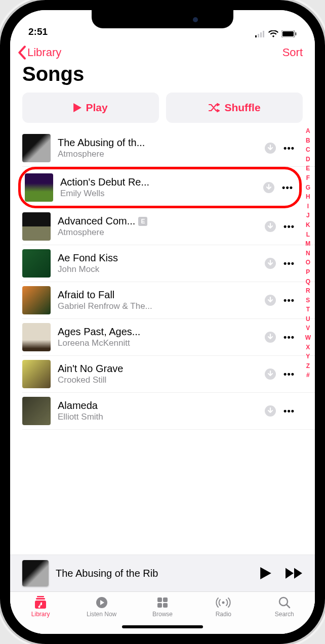 The height and width of the screenshot is (644, 325). What do you see at coordinates (224, 614) in the screenshot?
I see `tab-label: Radio` at bounding box center [224, 614].